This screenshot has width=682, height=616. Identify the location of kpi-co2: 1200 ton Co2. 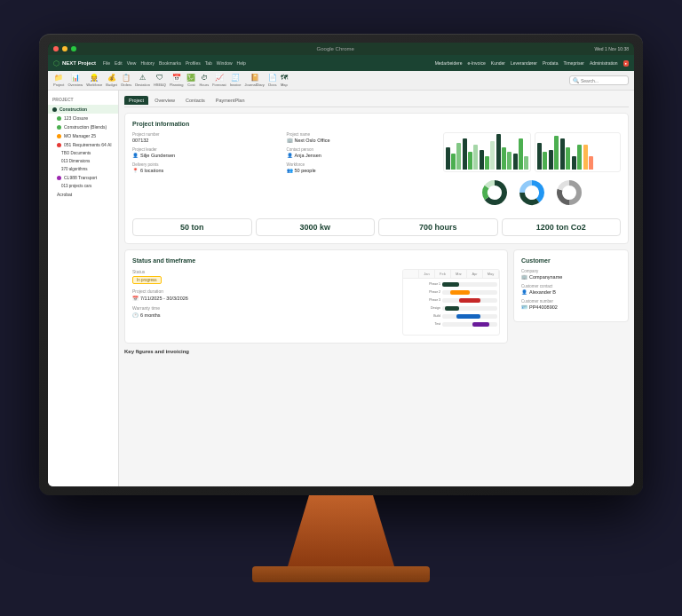
(561, 227).